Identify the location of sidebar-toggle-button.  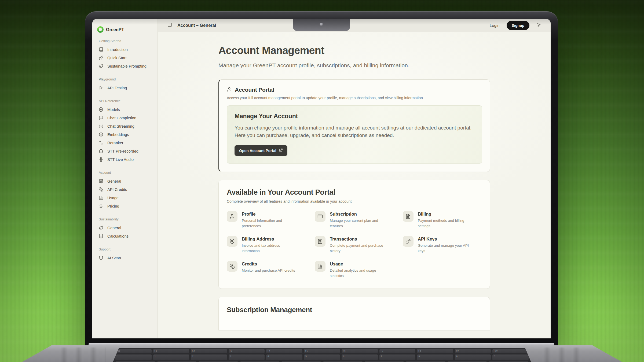
(170, 25).